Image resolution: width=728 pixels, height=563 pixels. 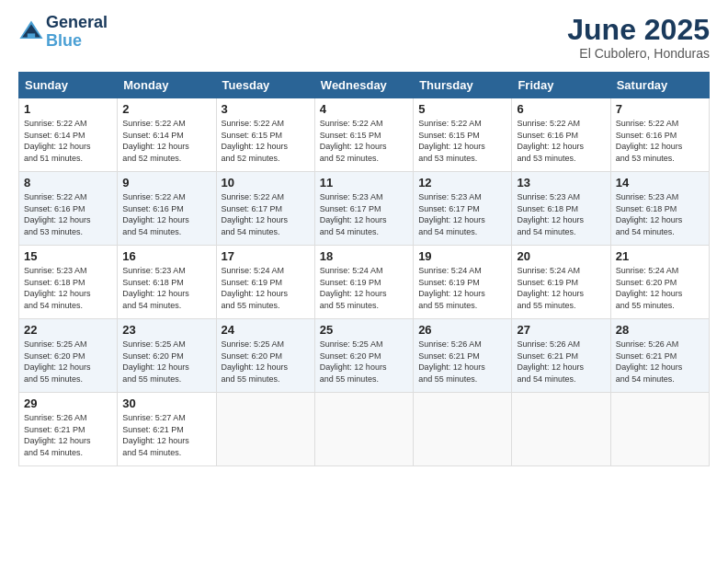 I want to click on day-number: 27, so click(x=561, y=329).